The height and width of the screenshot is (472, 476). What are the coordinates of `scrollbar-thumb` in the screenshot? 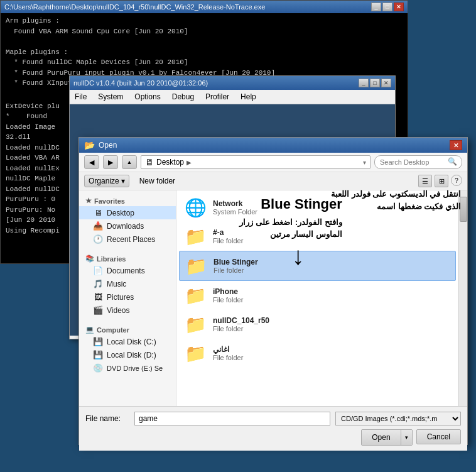 It's located at (463, 209).